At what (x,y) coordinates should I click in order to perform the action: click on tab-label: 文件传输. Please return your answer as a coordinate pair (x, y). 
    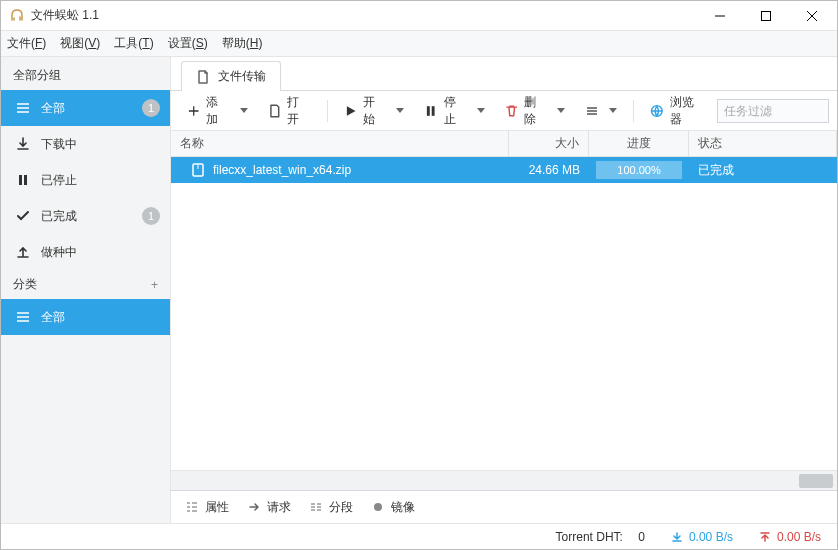
    Looking at the image, I should click on (242, 76).